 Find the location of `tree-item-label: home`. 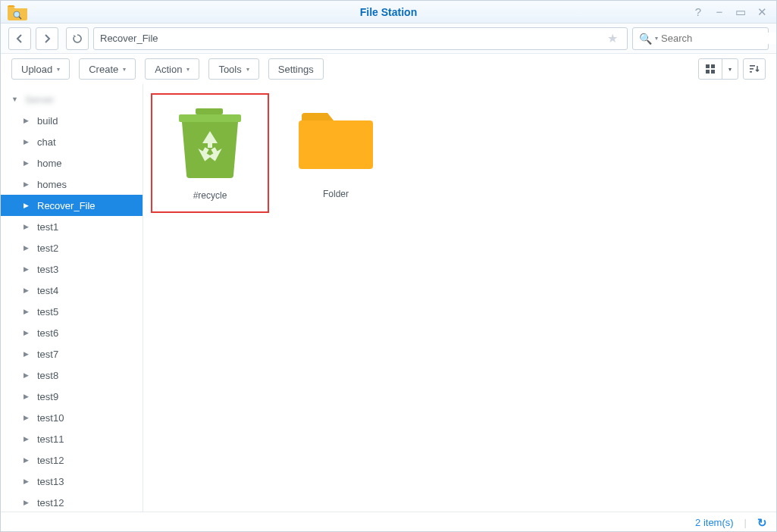

tree-item-label: home is located at coordinates (50, 164).